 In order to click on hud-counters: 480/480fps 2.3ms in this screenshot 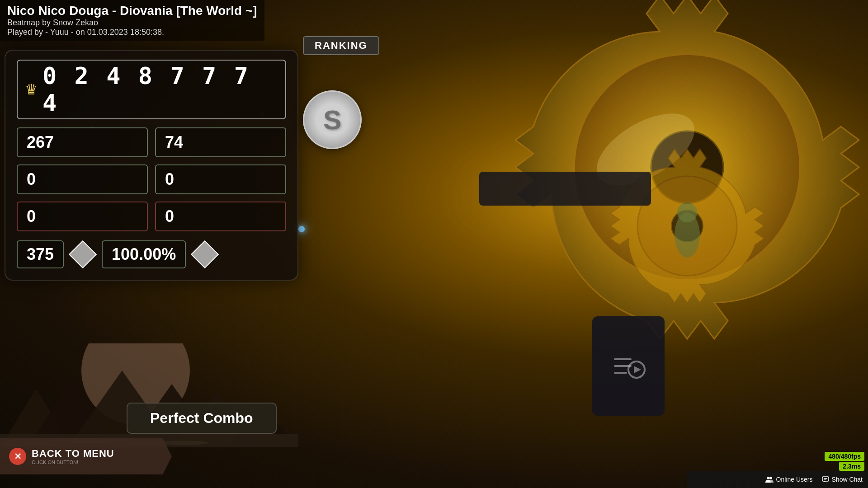, I will do `click(844, 461)`.